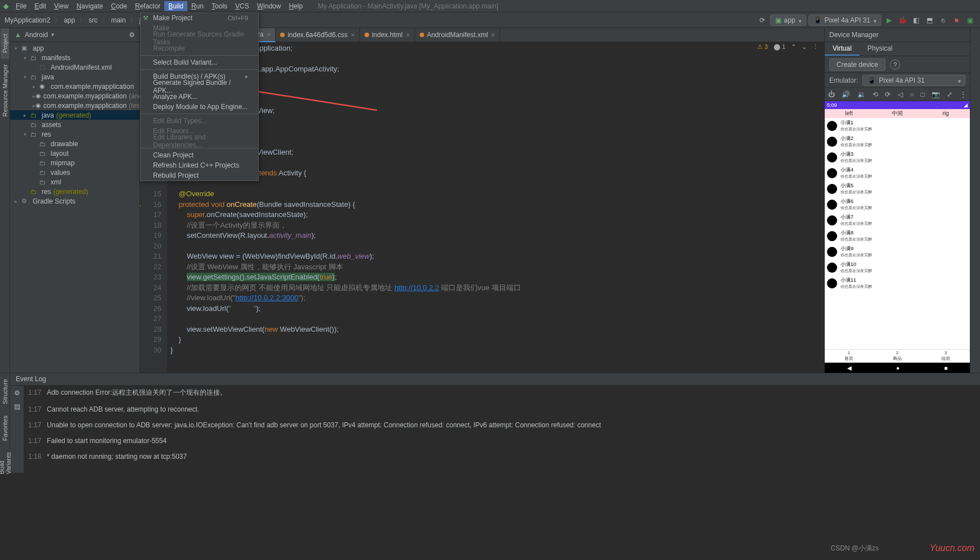 The image size is (980, 560). What do you see at coordinates (880, 49) in the screenshot?
I see `physical-tab: Physical` at bounding box center [880, 49].